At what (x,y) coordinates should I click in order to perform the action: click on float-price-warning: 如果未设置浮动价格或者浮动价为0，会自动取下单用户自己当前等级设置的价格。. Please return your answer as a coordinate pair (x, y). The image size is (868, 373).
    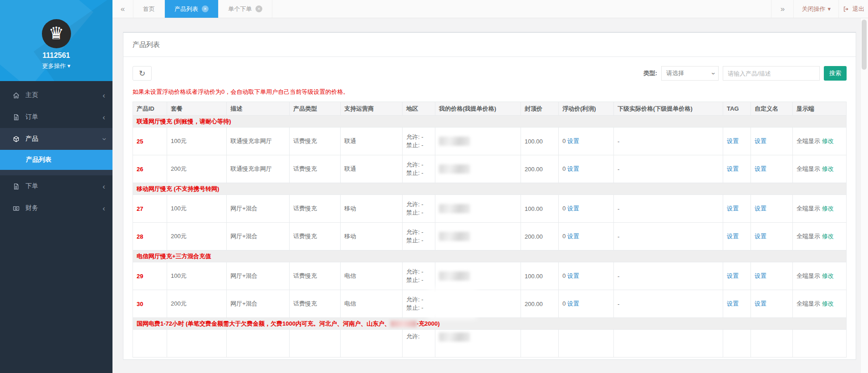
    Looking at the image, I should click on (490, 92).